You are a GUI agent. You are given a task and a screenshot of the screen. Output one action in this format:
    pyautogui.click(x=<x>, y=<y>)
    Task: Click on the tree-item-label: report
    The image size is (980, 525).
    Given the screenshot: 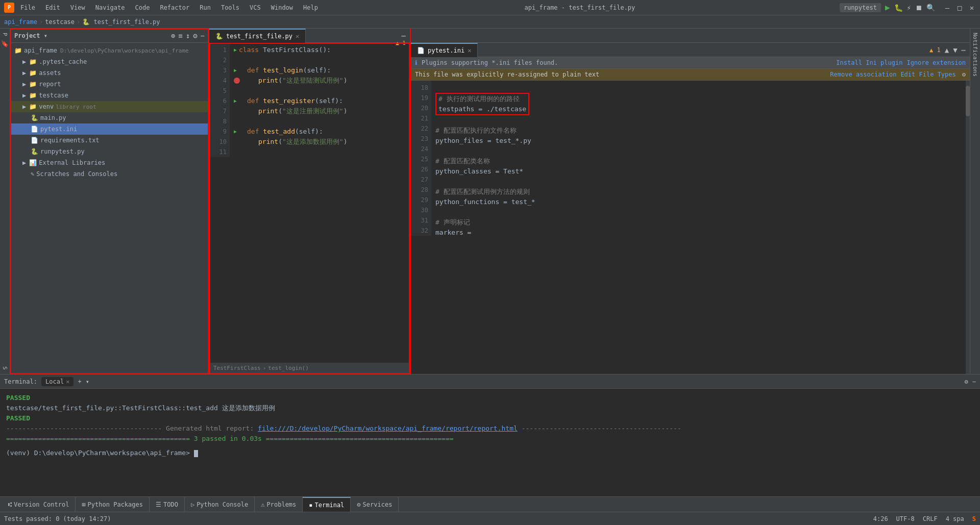 What is the action you would take?
    pyautogui.click(x=50, y=84)
    